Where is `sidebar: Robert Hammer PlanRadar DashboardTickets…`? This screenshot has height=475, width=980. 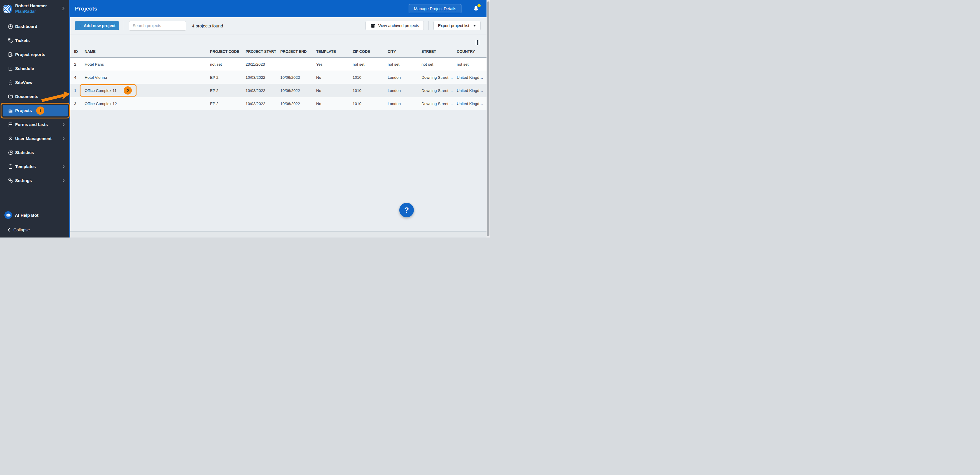
sidebar: Robert Hammer PlanRadar DashboardTickets… is located at coordinates (35, 119).